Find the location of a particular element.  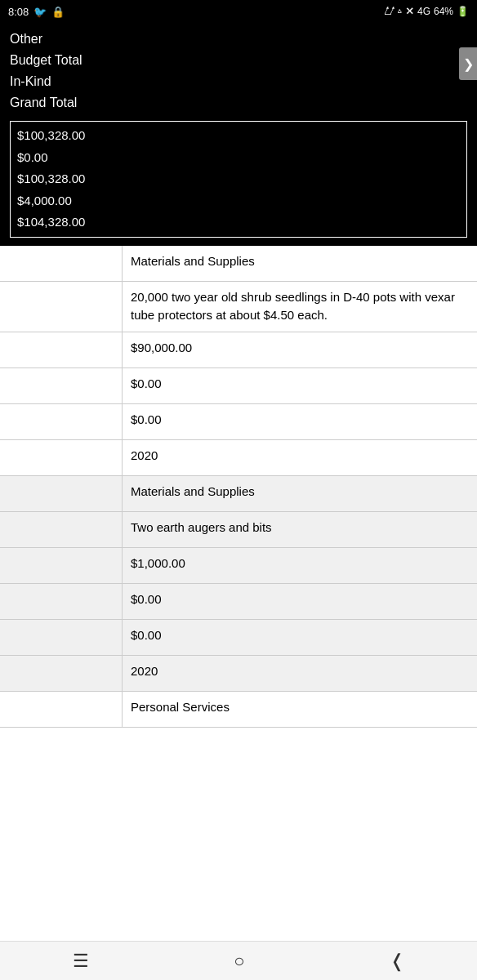

row-right-9: $1,000.00 is located at coordinates (300, 565).